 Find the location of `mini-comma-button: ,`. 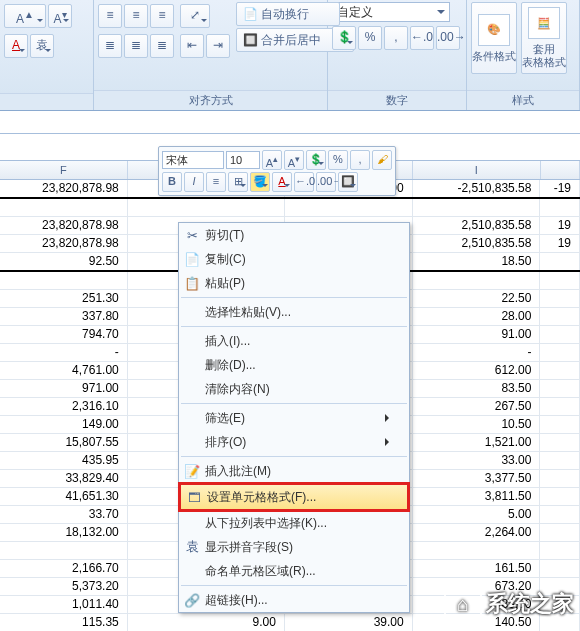

mini-comma-button: , is located at coordinates (360, 160).